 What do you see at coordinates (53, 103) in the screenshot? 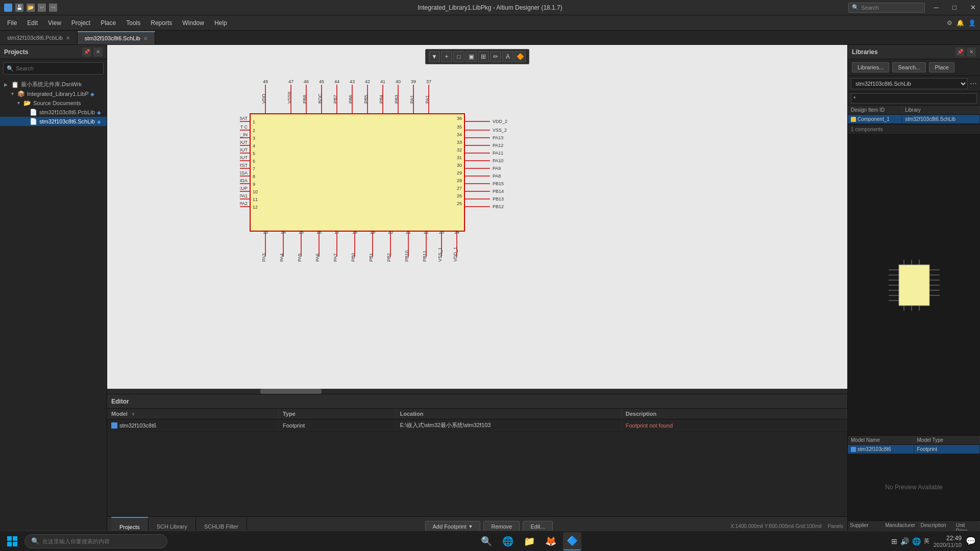
I see `tree-item-sourcedocs: ▼ 📂 Source Documents` at bounding box center [53, 103].